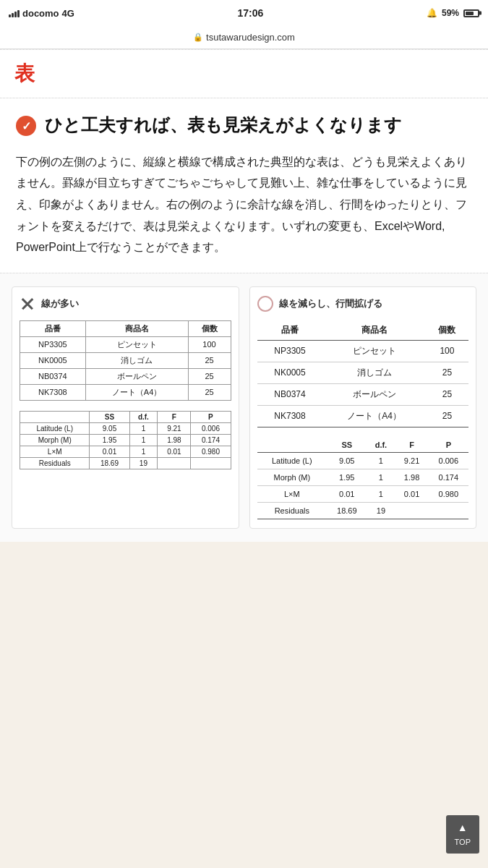  Describe the element at coordinates (53, 392) in the screenshot. I see `bad-t1-r4c1: NK7308` at that location.